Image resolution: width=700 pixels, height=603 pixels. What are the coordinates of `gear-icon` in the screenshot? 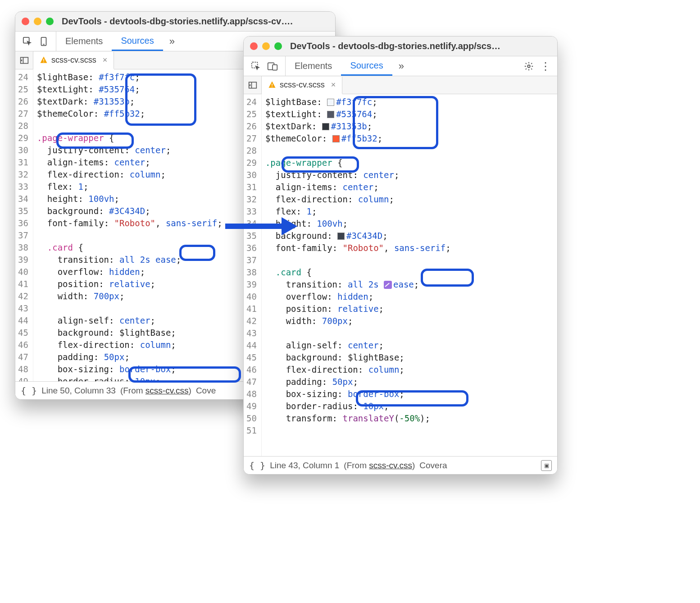 It's located at (529, 66).